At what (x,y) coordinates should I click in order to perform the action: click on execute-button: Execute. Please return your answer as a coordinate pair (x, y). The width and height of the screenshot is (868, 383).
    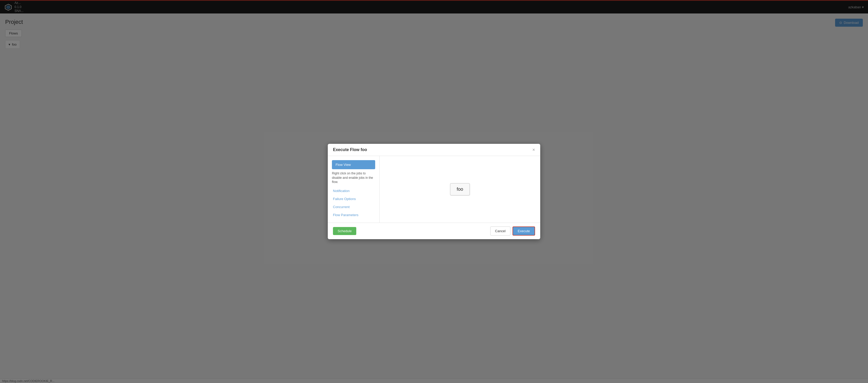
    Looking at the image, I should click on (524, 231).